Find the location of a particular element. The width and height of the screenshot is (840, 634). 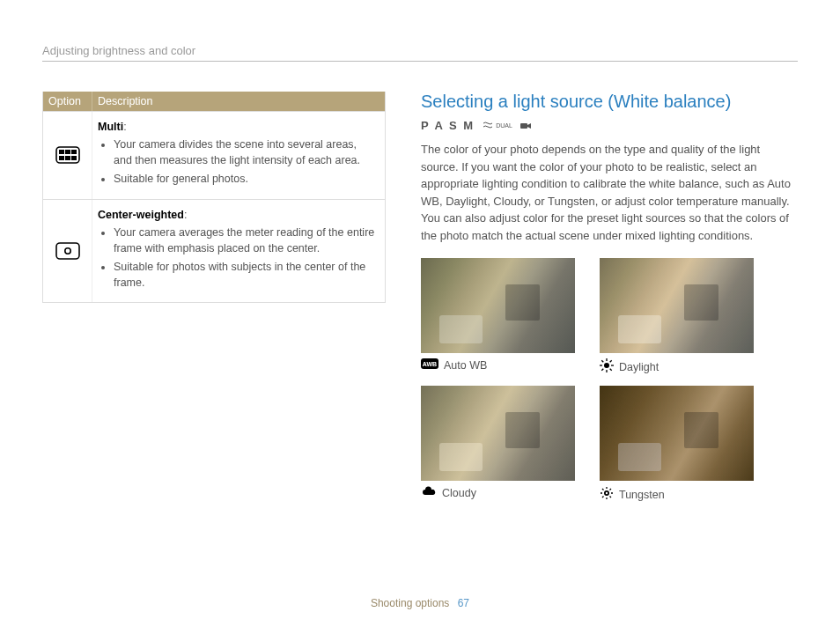

mode-name: Center-weighted is located at coordinates (141, 215).